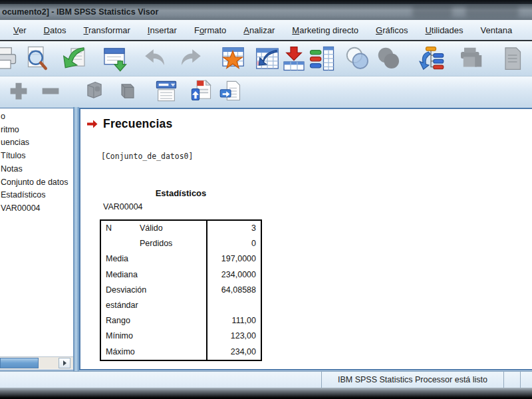 Image resolution: width=532 pixels, height=399 pixels. Describe the element at coordinates (233, 275) in the screenshot. I see `row-value: 234,0000` at that location.